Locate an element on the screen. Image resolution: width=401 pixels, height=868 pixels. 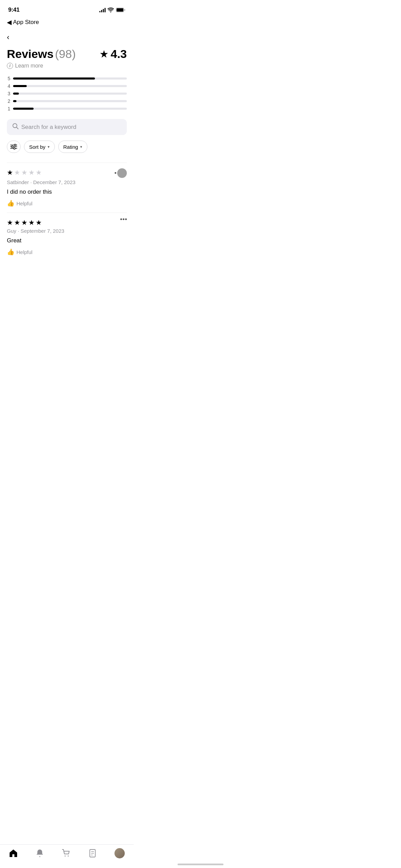
app-store-nav: ◀ App Store is located at coordinates (67, 23).